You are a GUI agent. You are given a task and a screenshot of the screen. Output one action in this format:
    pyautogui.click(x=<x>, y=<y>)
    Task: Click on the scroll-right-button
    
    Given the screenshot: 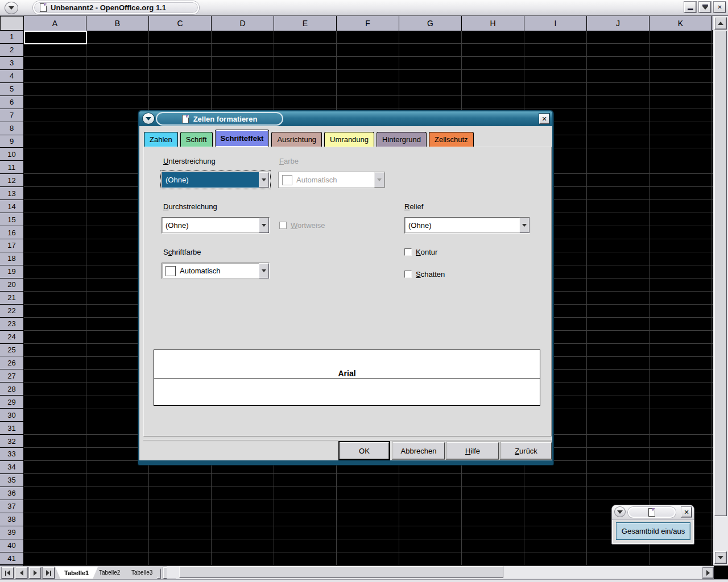 What is the action you would take?
    pyautogui.click(x=708, y=573)
    